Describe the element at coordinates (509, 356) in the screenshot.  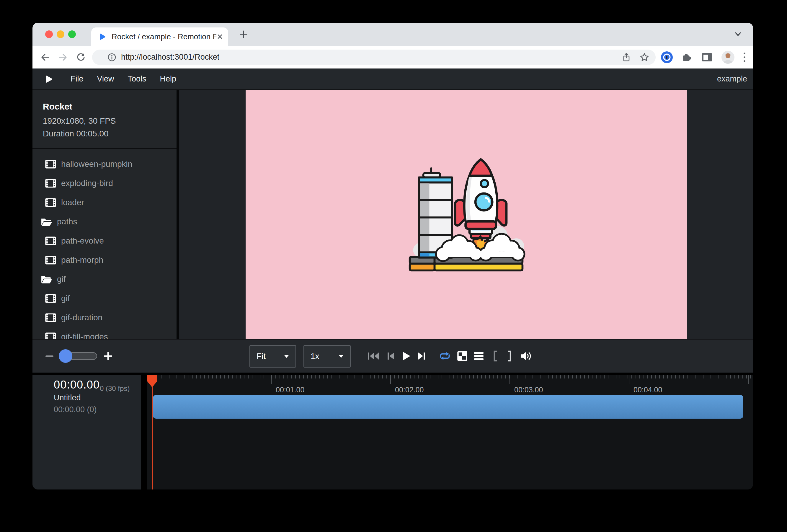
I see `out-point-bracket-icon` at that location.